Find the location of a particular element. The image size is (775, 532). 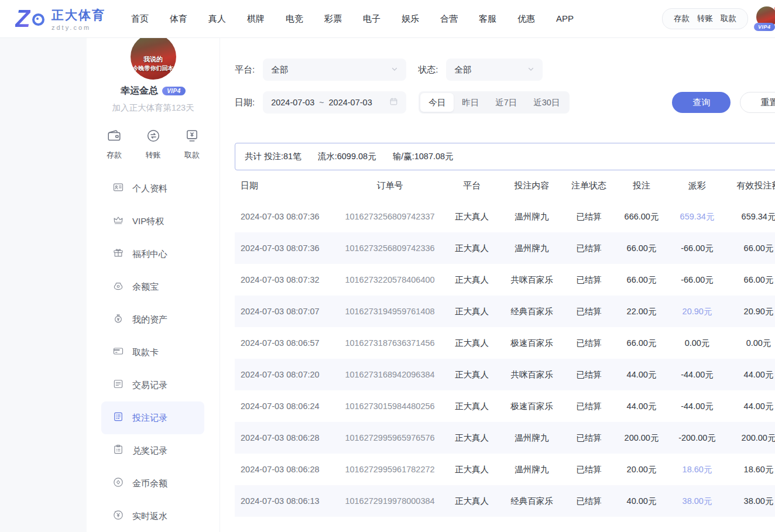

nav-item: 彩票 is located at coordinates (333, 19).